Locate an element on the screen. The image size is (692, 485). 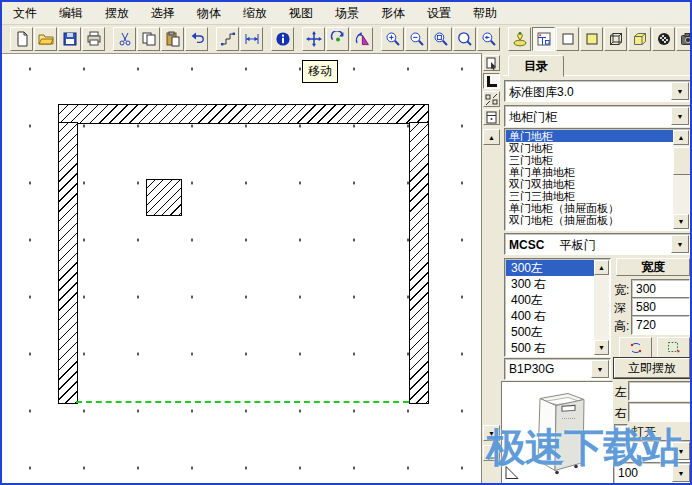
new-button is located at coordinates (22, 39).